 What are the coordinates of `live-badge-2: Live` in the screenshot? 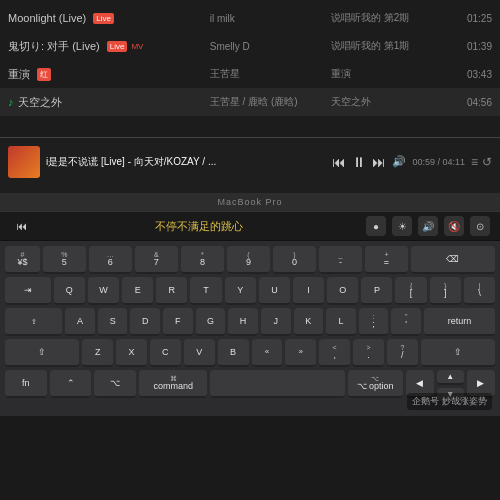 It's located at (118, 46).